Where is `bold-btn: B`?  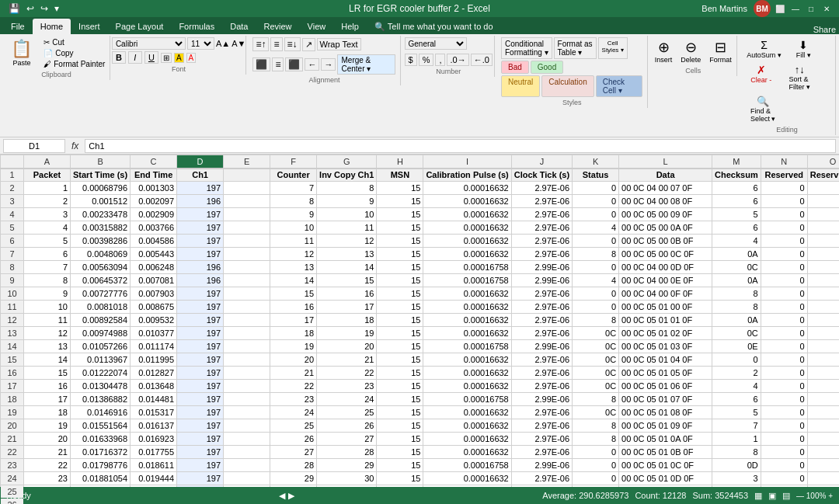
bold-btn: B is located at coordinates (119, 57).